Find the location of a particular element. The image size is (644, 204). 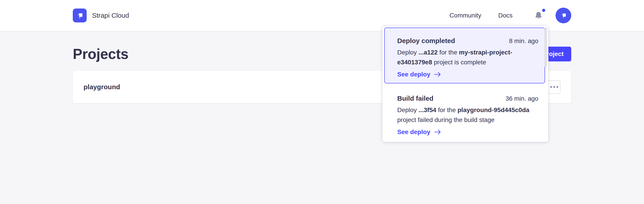

brand-name: Strapi Cloud is located at coordinates (110, 16).